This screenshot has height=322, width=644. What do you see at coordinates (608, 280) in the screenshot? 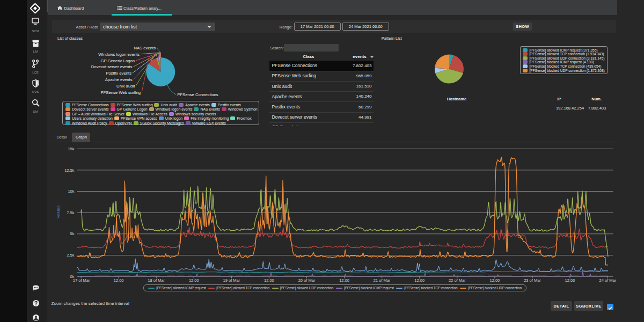
I see `svg-text: 24 of Mar` at bounding box center [608, 280].